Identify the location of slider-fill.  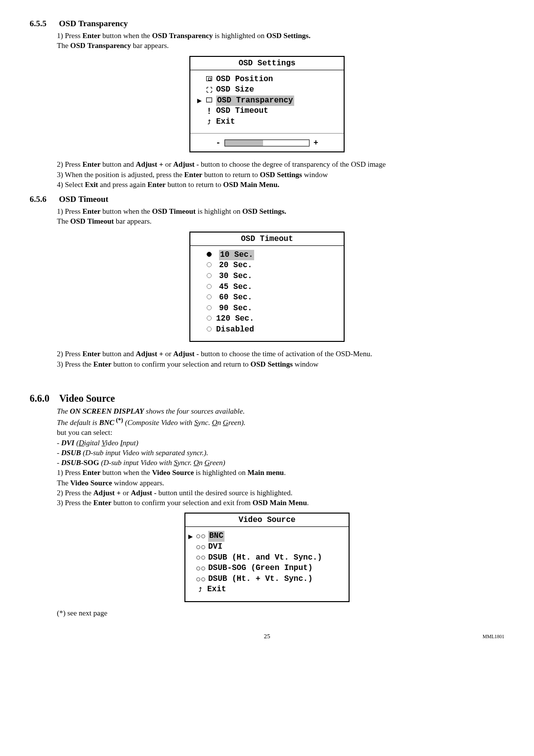
(244, 143).